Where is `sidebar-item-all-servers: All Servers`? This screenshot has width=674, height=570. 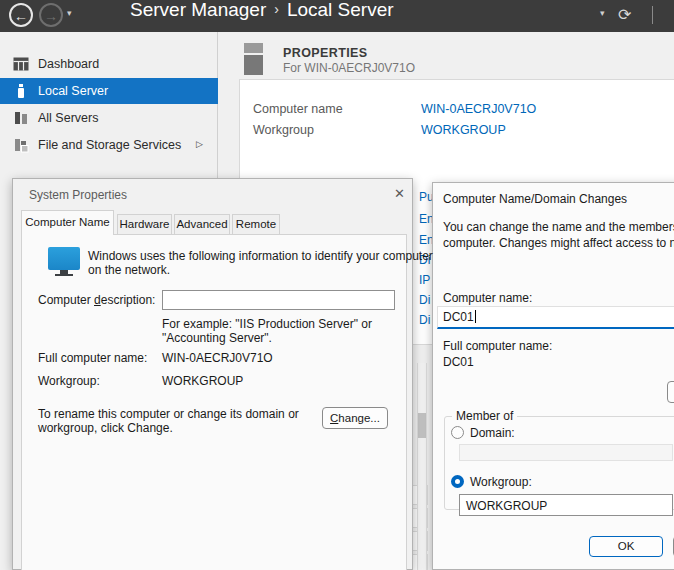
sidebar-item-all-servers: All Servers is located at coordinates (109, 118).